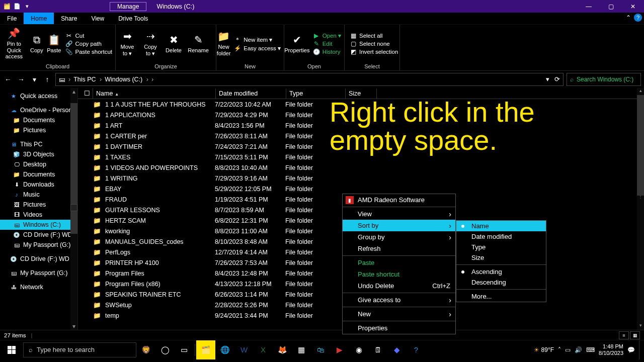 This screenshot has width=644, height=362. I want to click on taskbar-search: ⌕Type here to search, so click(79, 350).